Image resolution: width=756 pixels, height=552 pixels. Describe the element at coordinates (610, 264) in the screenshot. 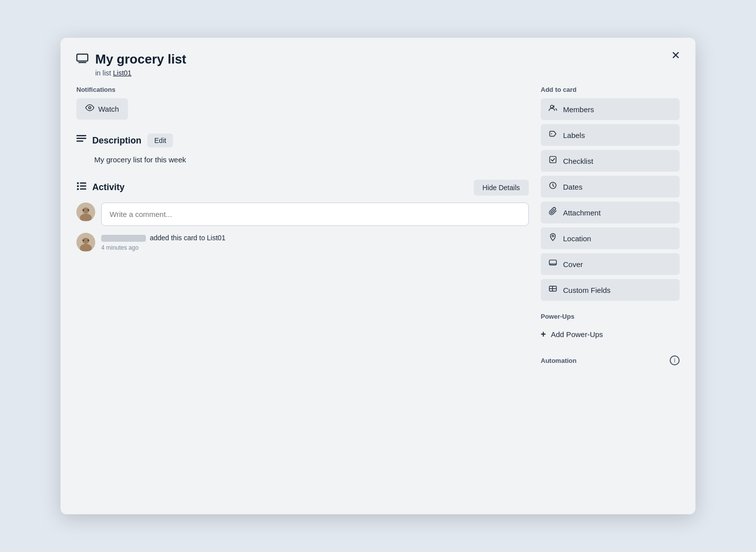

I see `cover-button: Cover` at that location.